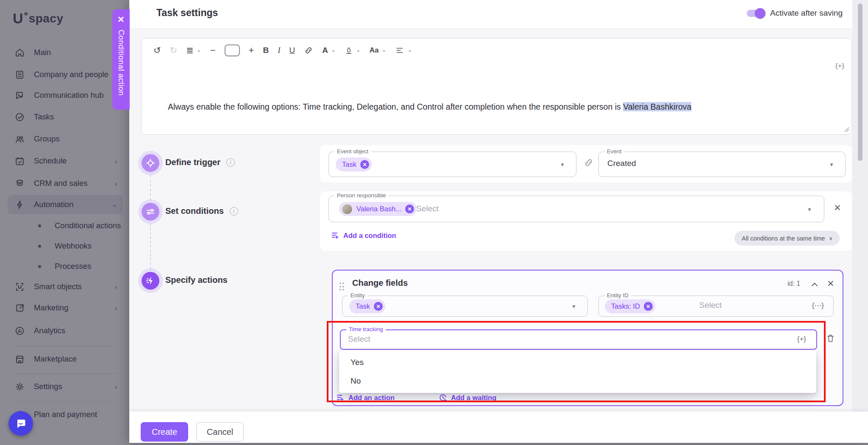 The width and height of the screenshot is (868, 445). I want to click on drawer-footer: Create Cancel, so click(498, 427).